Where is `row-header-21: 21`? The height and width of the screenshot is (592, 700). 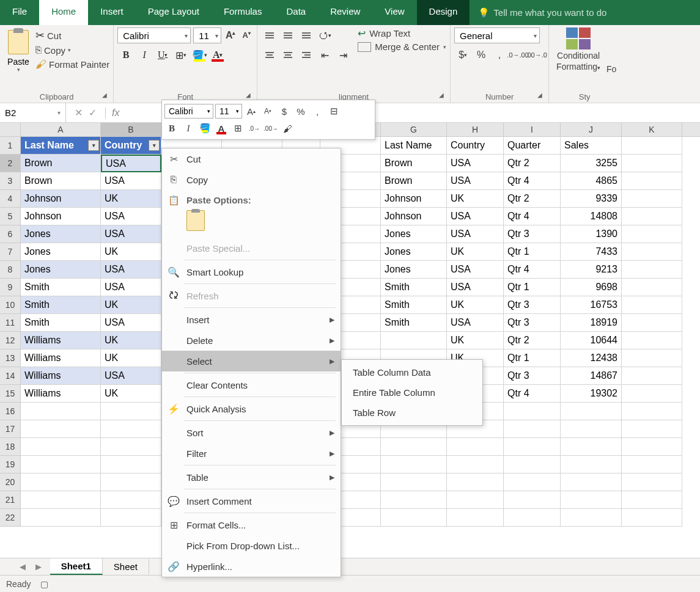
row-header-21: 21 is located at coordinates (10, 500).